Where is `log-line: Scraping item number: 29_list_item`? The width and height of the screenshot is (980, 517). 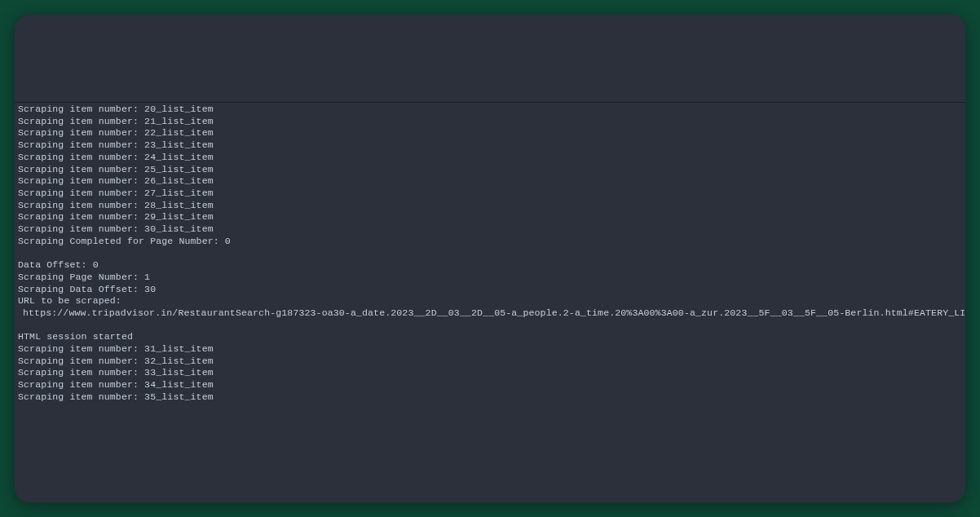
log-line: Scraping item number: 29_list_item is located at coordinates (490, 217).